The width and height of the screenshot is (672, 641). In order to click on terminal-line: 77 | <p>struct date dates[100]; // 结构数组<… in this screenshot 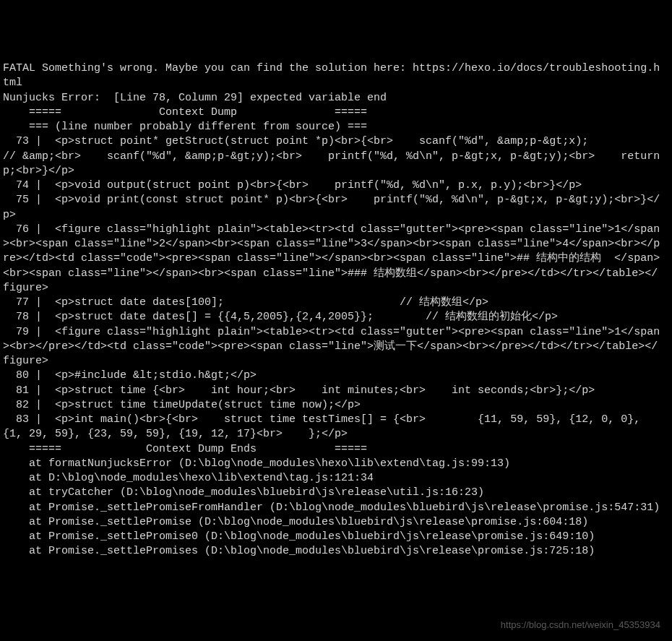, I will do `click(333, 303)`.